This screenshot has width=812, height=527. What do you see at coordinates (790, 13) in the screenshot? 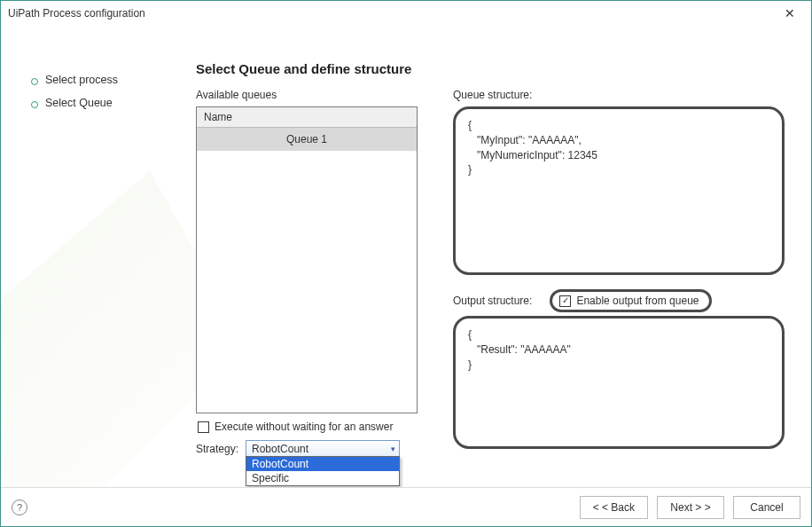
I see `close-icon: ✕` at bounding box center [790, 13].